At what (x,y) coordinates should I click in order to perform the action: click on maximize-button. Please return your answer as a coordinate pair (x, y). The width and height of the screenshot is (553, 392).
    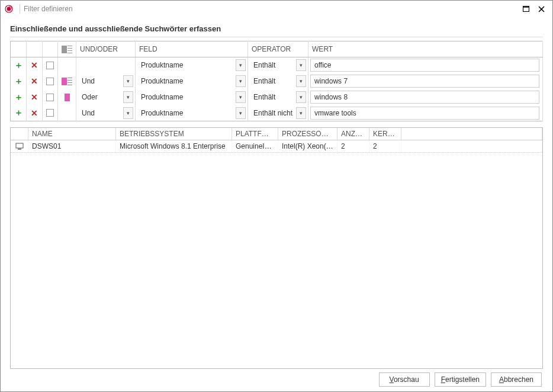
    Looking at the image, I should click on (526, 9).